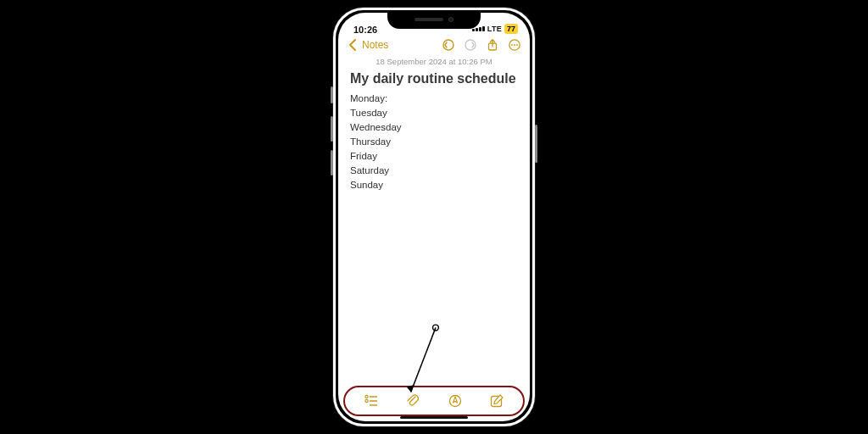 Image resolution: width=868 pixels, height=434 pixels. I want to click on more-icon, so click(515, 45).